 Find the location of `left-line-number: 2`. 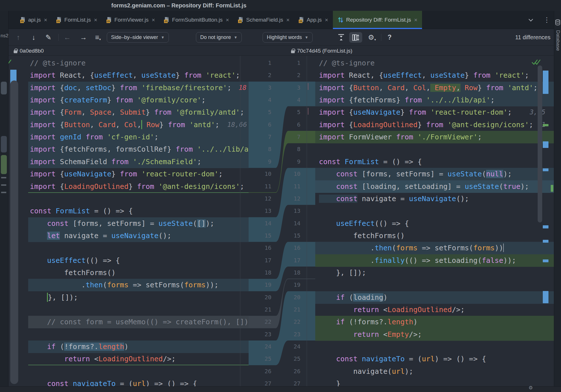

left-line-number: 2 is located at coordinates (263, 75).